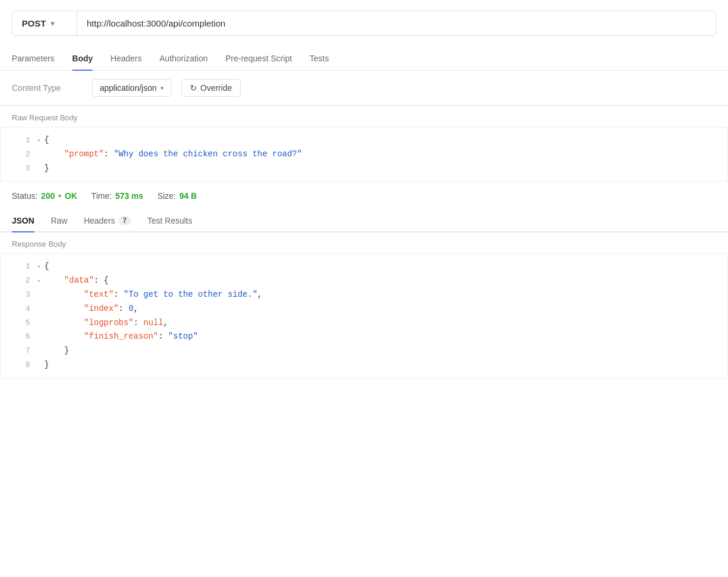  What do you see at coordinates (364, 24) in the screenshot?
I see `url-bar: POST ▾` at bounding box center [364, 24].